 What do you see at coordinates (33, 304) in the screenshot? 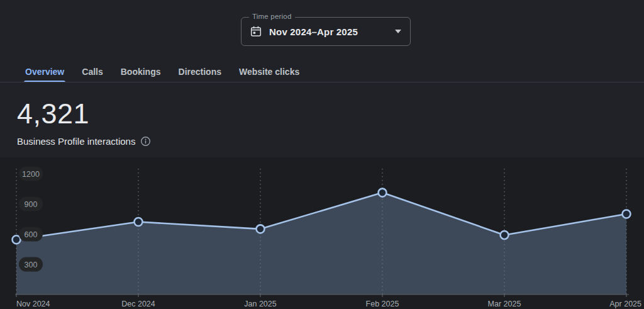
I see `x-axis-label: Nov 2024` at bounding box center [33, 304].